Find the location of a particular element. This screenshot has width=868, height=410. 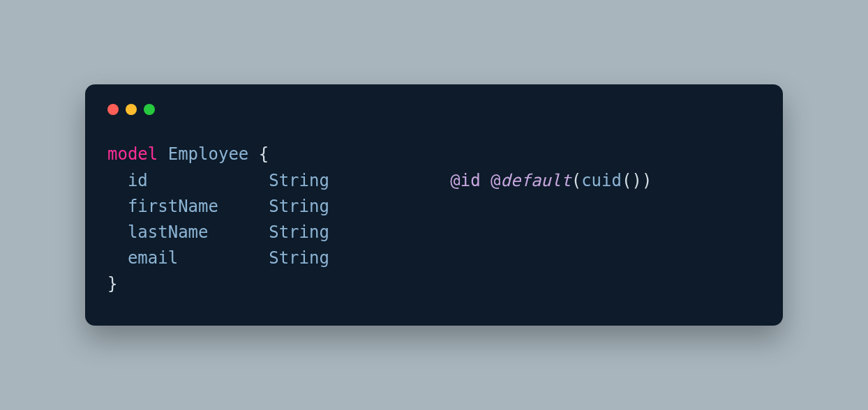

field-firstname-type: String is located at coordinates (299, 206).